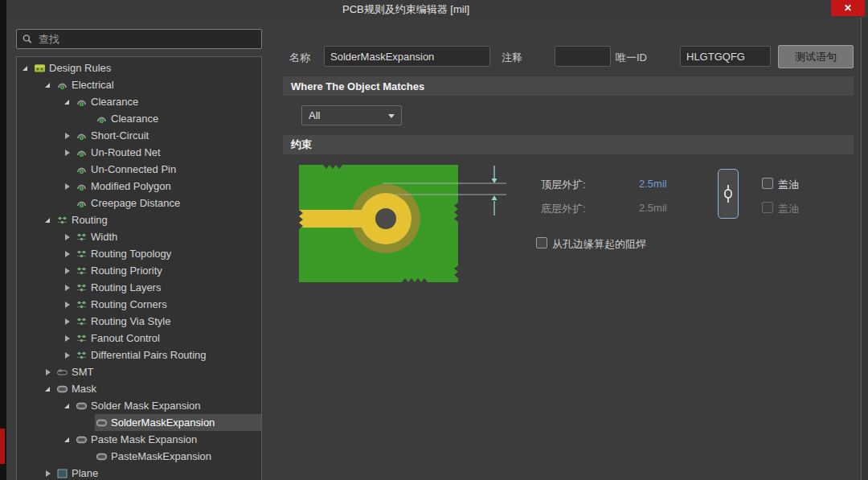 The width and height of the screenshot is (868, 480). Describe the element at coordinates (125, 153) in the screenshot. I see `tree-item-label: Un-Routed Net` at that location.